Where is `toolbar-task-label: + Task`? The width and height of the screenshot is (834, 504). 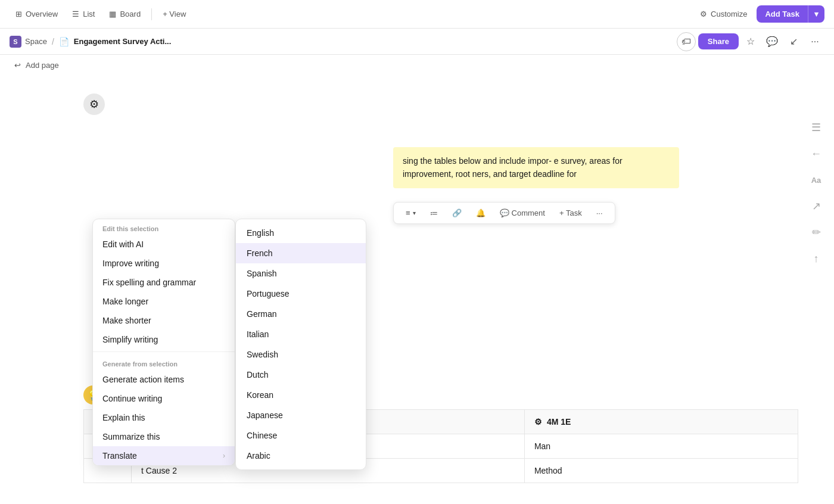
toolbar-task-label: + Task is located at coordinates (571, 213).